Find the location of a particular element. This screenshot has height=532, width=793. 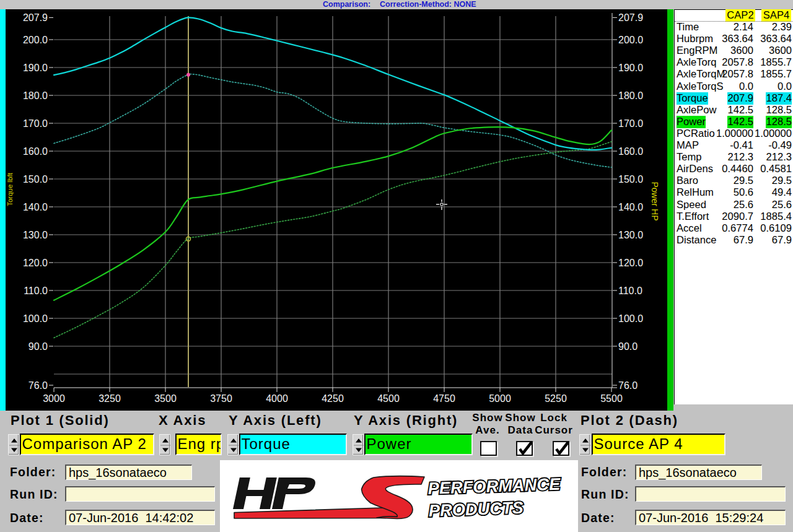

svg-text: 3500 is located at coordinates (165, 399).